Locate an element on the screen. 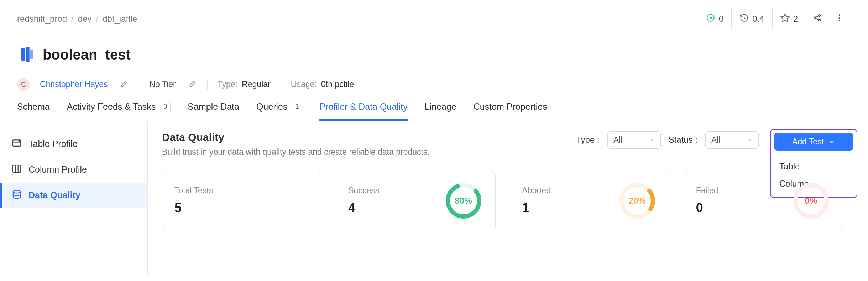  stat-stars: 2 is located at coordinates (789, 19).